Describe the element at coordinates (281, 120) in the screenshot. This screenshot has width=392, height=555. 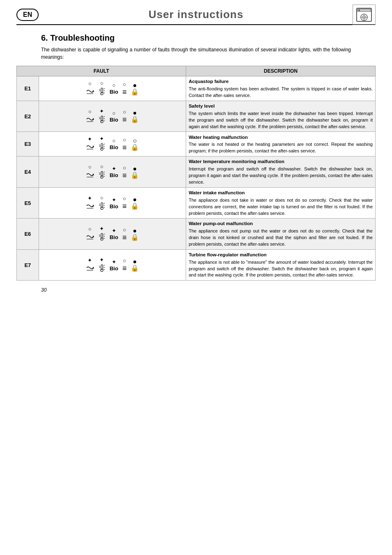
I see `desc-body: The system which limits the water level …` at that location.